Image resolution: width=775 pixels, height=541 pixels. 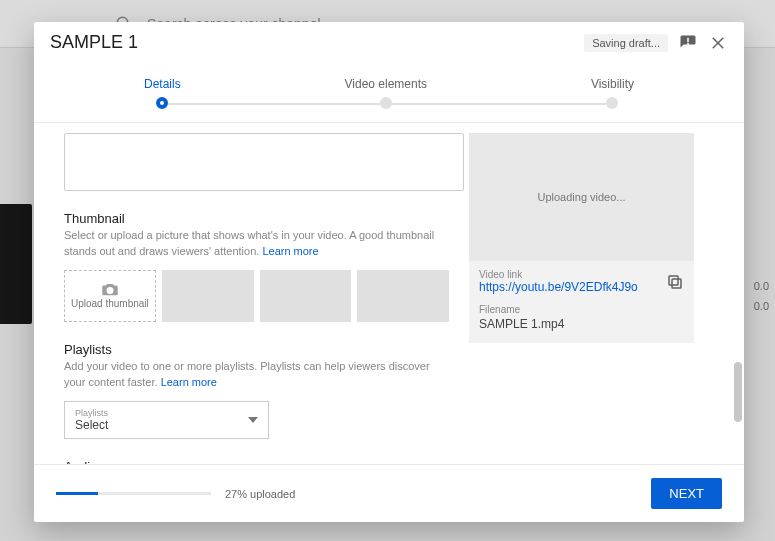 I want to click on filename-value: SAMPLE 1.mp4, so click(x=582, y=324).